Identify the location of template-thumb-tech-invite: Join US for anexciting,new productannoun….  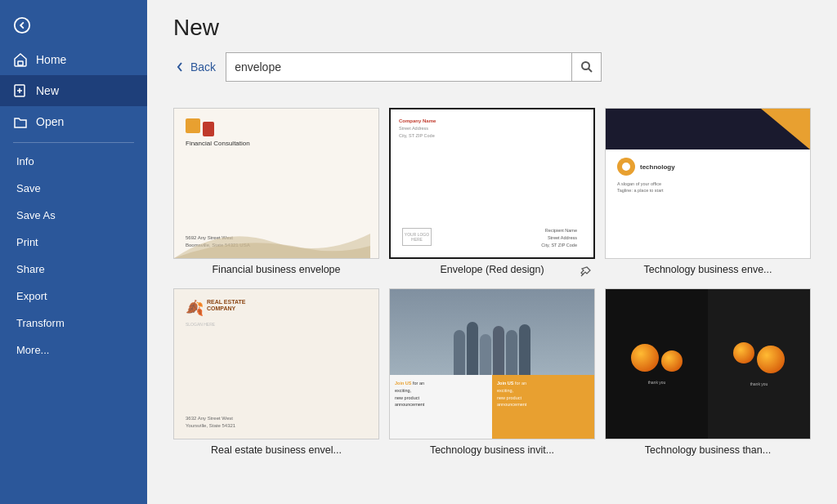
(492, 364).